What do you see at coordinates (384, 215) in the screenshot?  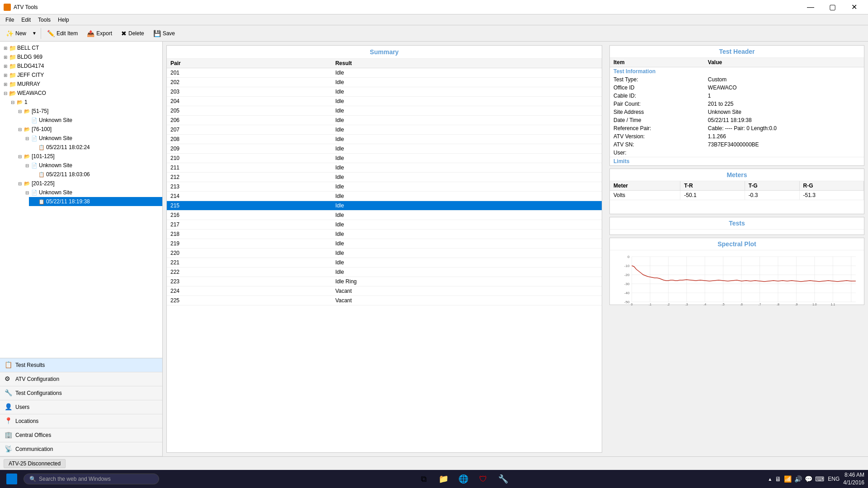 I see `summary-row: 216Idle` at bounding box center [384, 215].